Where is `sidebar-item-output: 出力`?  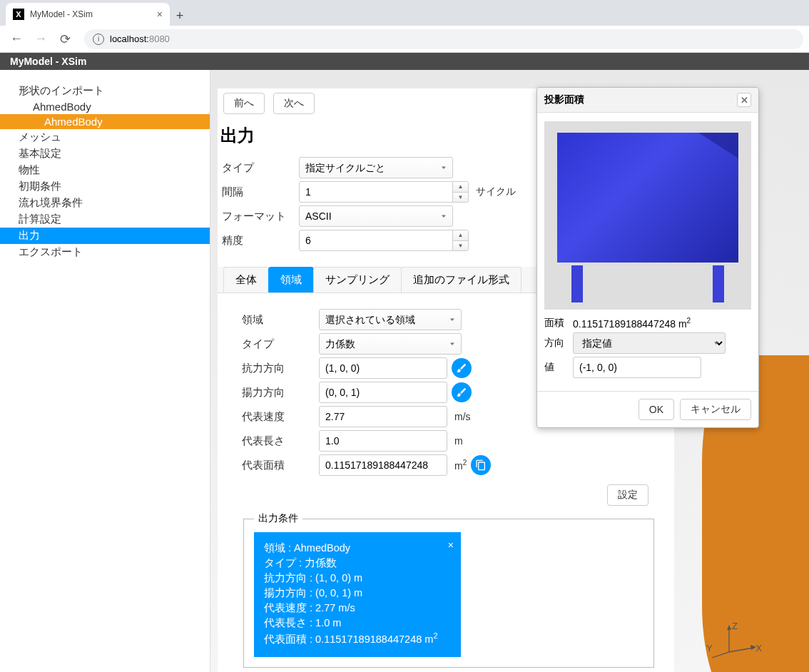
sidebar-item-output: 出力 is located at coordinates (105, 235).